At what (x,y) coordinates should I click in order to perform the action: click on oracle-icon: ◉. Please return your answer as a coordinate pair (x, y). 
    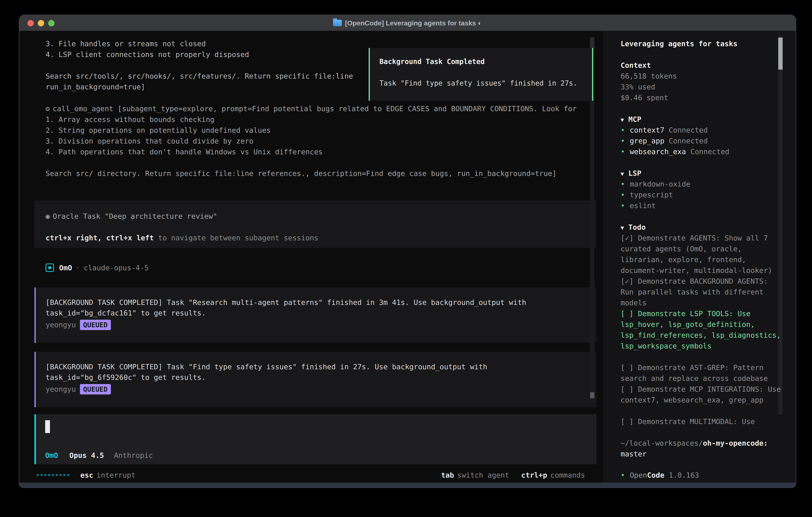
    Looking at the image, I should click on (48, 216).